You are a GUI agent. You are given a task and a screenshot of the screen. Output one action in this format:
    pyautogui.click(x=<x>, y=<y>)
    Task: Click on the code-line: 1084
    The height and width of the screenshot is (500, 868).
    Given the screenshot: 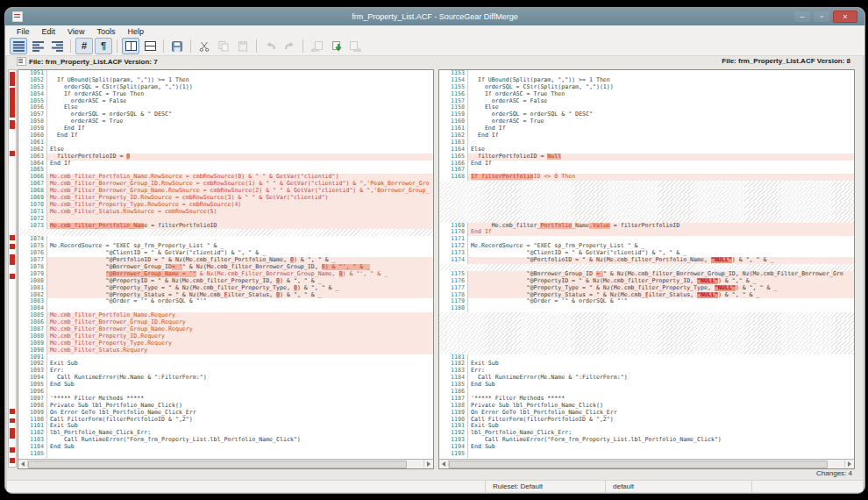 What is the action you would take?
    pyautogui.click(x=226, y=309)
    